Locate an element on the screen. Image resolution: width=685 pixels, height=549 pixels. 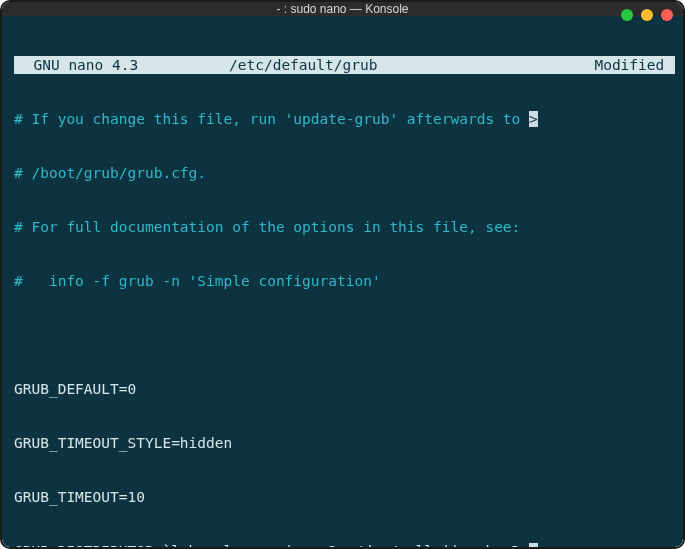
comment-line: # If you change this file, run 'update-g… is located at coordinates (272, 119).